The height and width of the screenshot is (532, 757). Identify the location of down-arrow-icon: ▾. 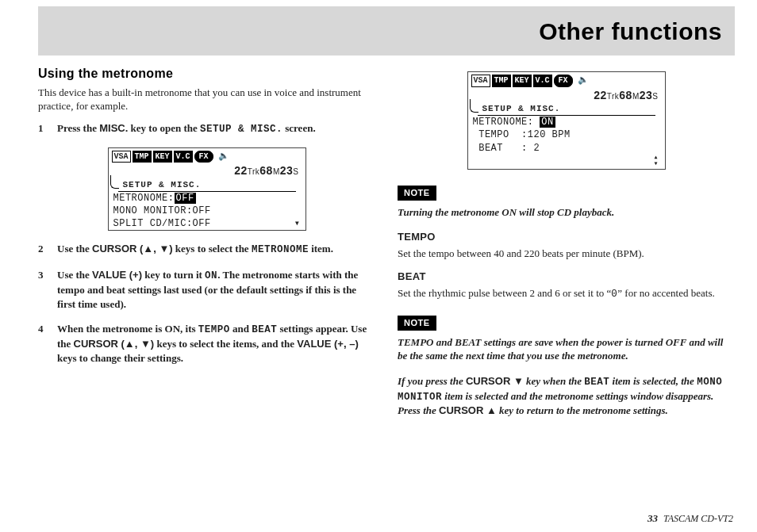
(298, 224).